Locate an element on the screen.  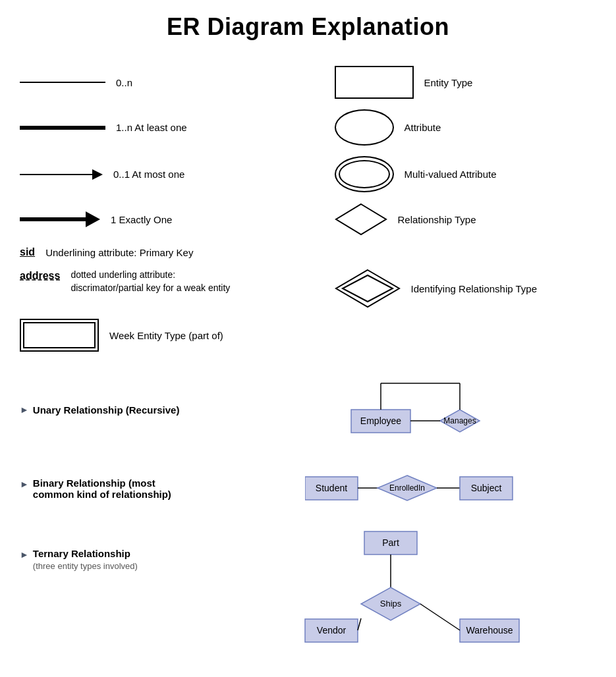
legend-label-relationship: Relationship Type is located at coordinates (437, 220).